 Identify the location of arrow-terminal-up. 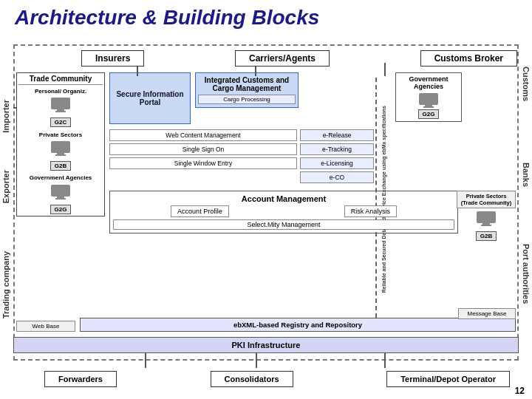
(385, 361).